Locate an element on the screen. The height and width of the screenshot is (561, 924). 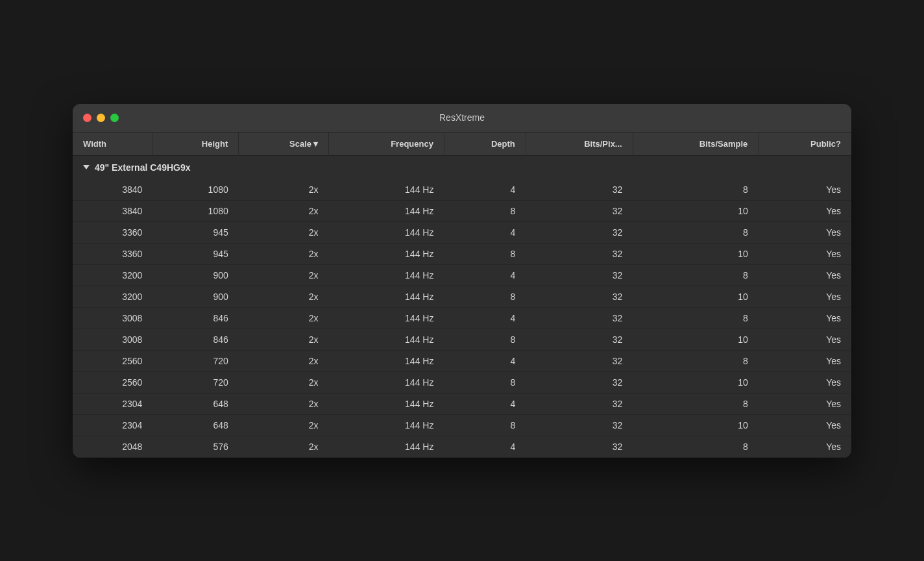
group-row: 49" External C49HG9x is located at coordinates (462, 168).